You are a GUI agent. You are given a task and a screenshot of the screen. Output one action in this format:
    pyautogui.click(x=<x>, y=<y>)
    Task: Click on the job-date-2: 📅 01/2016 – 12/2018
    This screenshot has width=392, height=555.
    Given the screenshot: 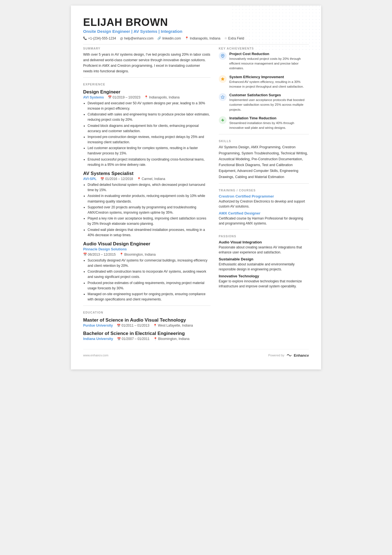 What is the action you would take?
    pyautogui.click(x=117, y=179)
    